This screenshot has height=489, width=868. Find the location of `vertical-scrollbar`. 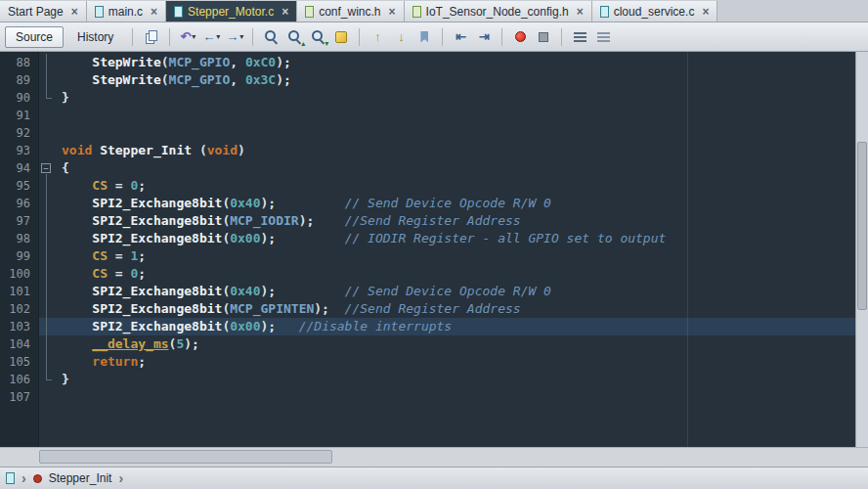

vertical-scrollbar is located at coordinates (862, 249).